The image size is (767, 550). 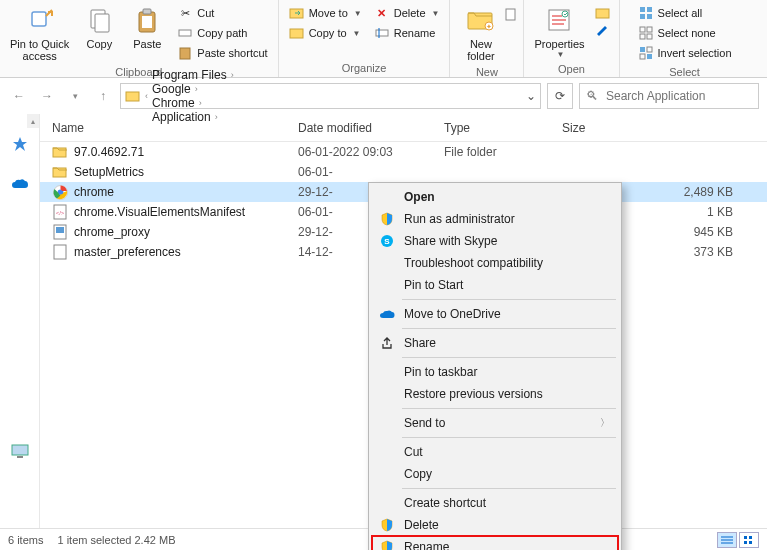 What do you see at coordinates (222, 13) in the screenshot?
I see `cut-button: ✂Cut` at bounding box center [222, 13].